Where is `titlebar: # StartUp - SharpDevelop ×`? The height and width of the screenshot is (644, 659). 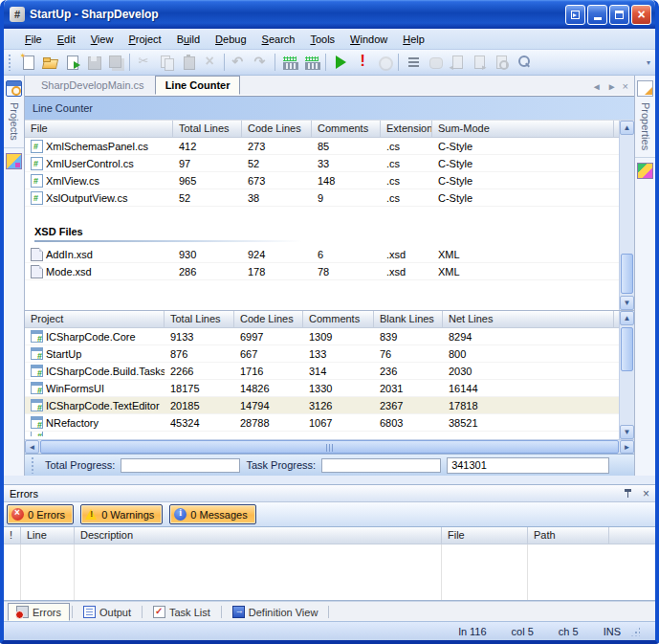 titlebar: # StartUp - SharpDevelop × is located at coordinates (329, 14).